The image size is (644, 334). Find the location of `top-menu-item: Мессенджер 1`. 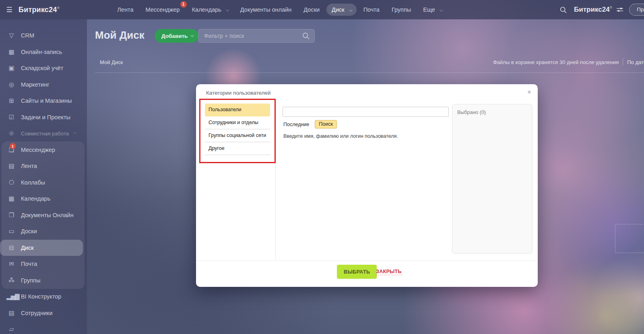

top-menu-item: Мессенджер 1 is located at coordinates (163, 10).